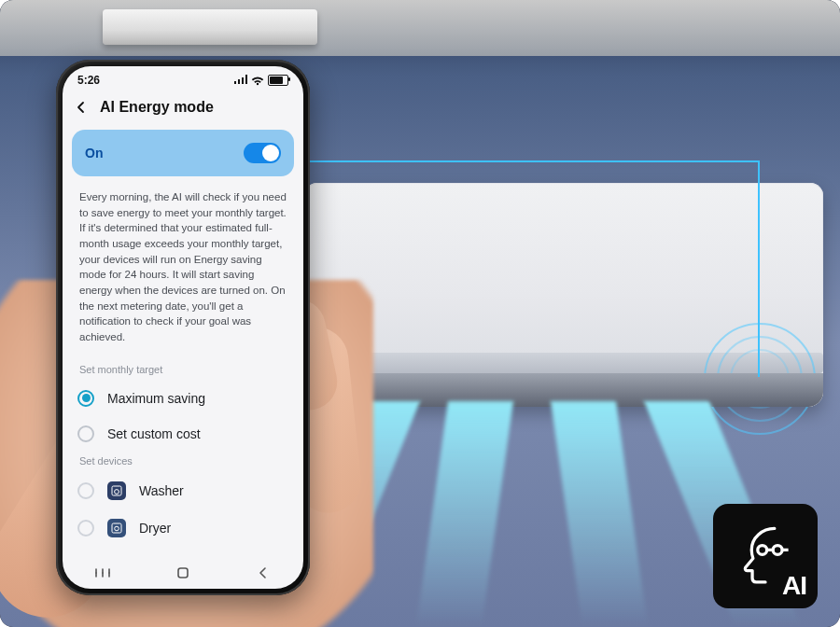 Image resolution: width=840 pixels, height=627 pixels. I want to click on nav-home-button, so click(183, 573).